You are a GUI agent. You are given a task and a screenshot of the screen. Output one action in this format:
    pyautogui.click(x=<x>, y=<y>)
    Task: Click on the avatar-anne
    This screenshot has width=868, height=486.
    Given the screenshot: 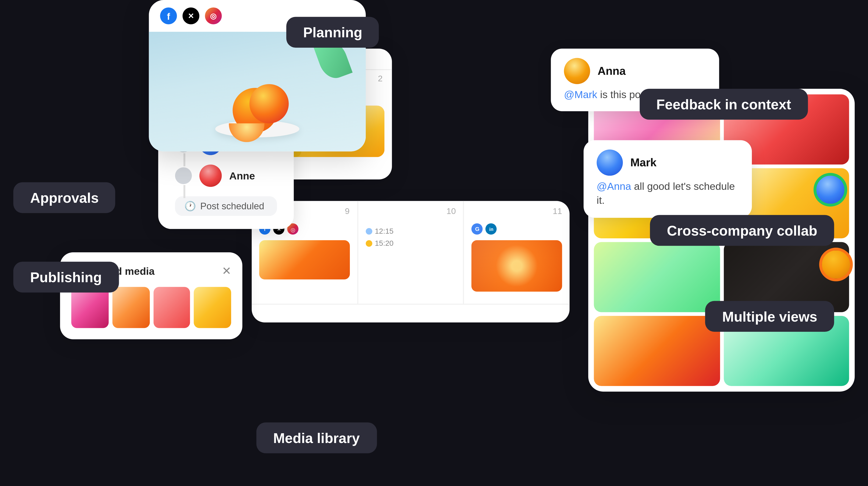 What is the action you would take?
    pyautogui.click(x=211, y=176)
    